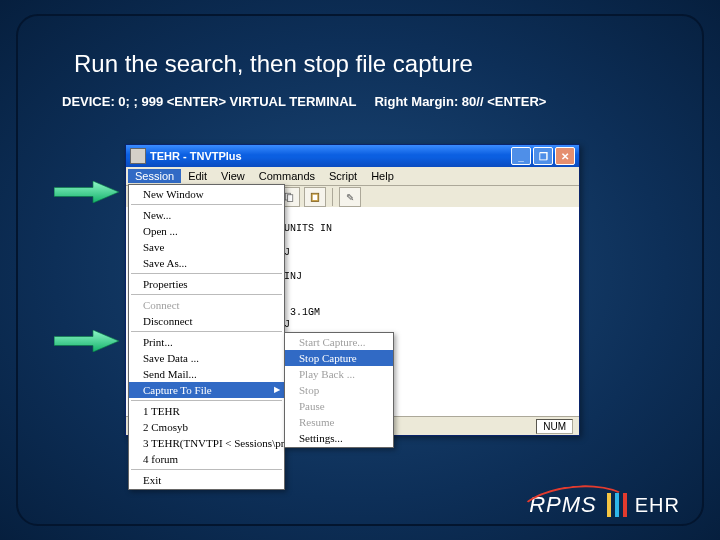 The width and height of the screenshot is (720, 540). Describe the element at coordinates (206, 427) in the screenshot. I see `session-menu-item: 2 Cmosyb` at that location.